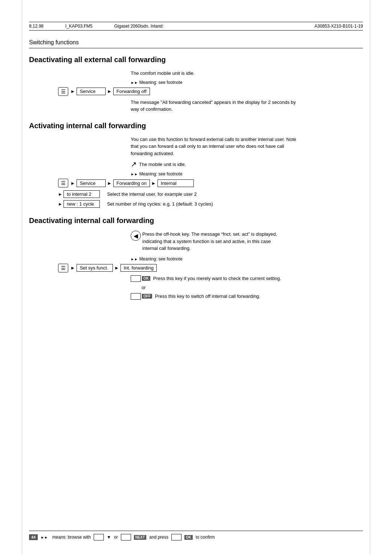 This screenshot has width=392, height=555. Describe the element at coordinates (73, 92) in the screenshot. I see `arrow-1: ►` at that location.